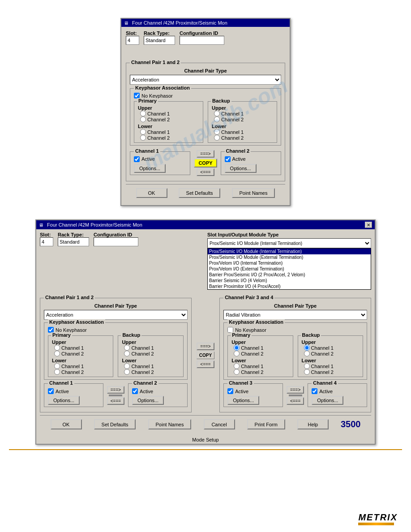  What do you see at coordinates (127, 372) in the screenshot?
I see `bottom-back-lower-ch2-radio-left` at bounding box center [127, 372].